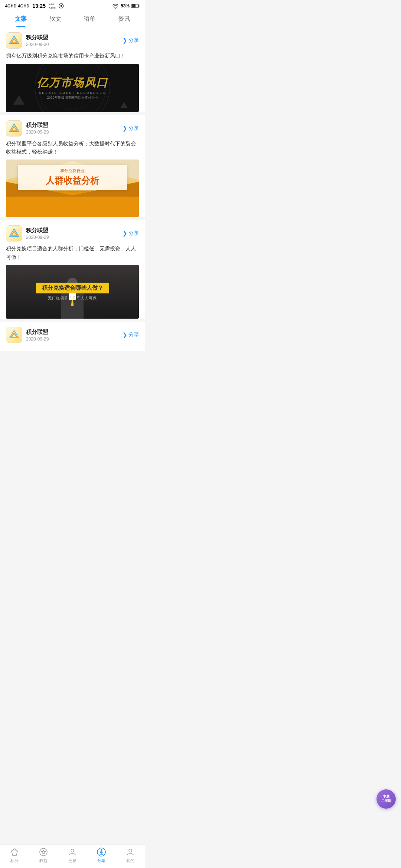 The image size is (401, 868). What do you see at coordinates (74, 332) in the screenshot?
I see `card-4-name: 积分联盟` at bounding box center [74, 332].